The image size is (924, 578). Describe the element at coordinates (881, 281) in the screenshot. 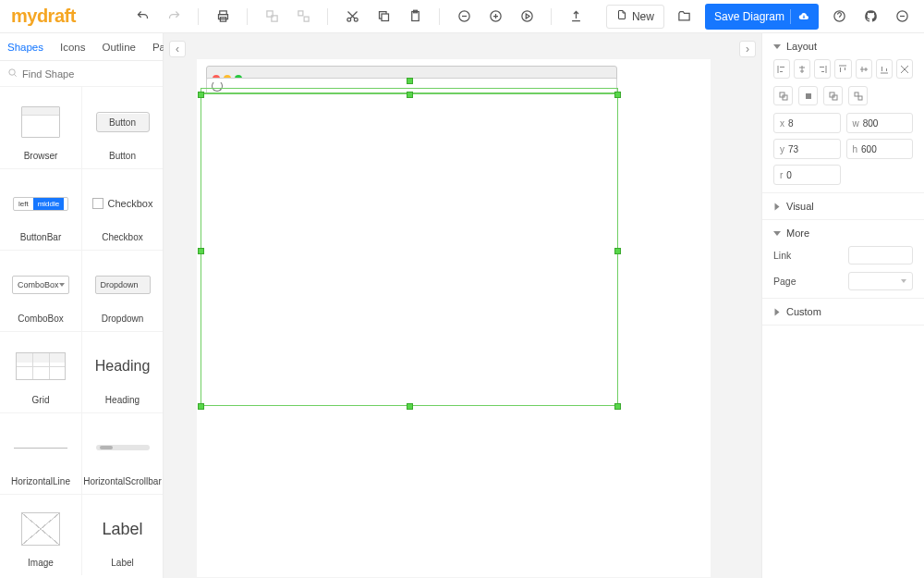

I see `page-select` at that location.